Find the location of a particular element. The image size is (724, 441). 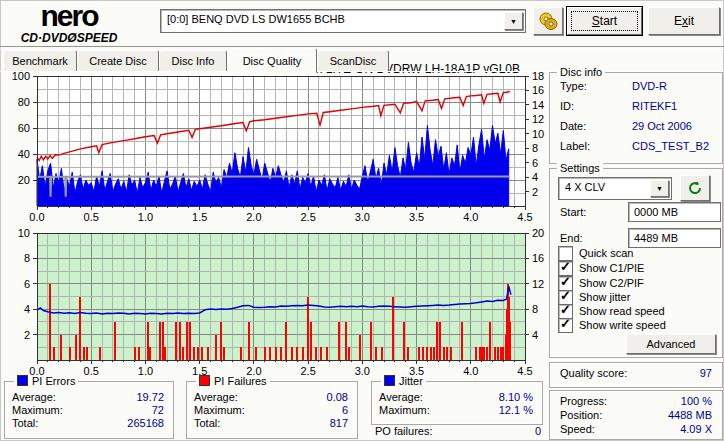

jitter-maximum-value: 12.1 % is located at coordinates (496, 410).